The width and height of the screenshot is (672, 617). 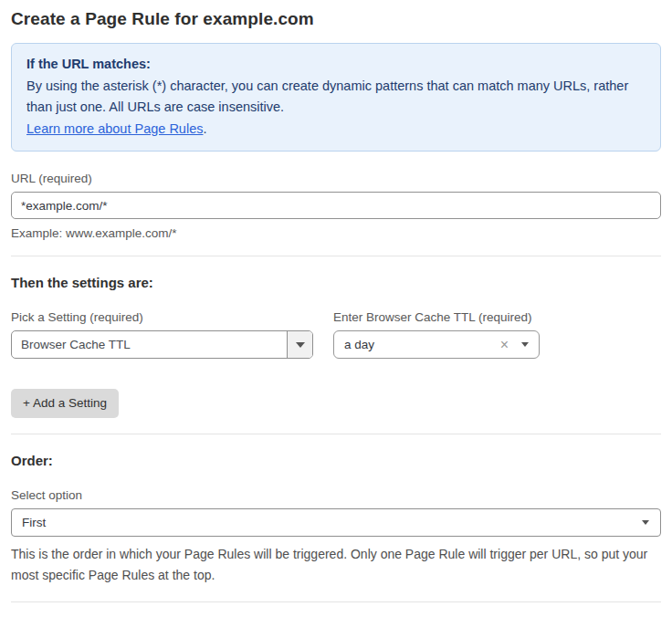 I want to click on setting-picker-label: Pick a Setting (required), so click(x=172, y=318).